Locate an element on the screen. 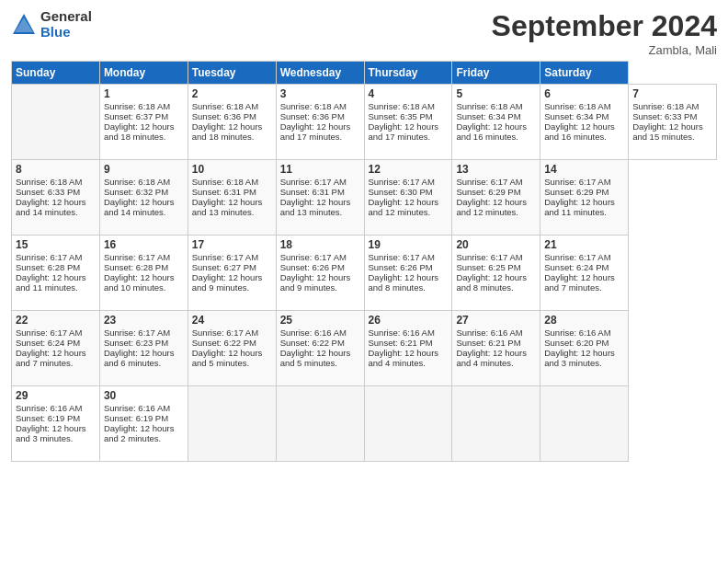 The width and height of the screenshot is (728, 563). day-number: 5 is located at coordinates (496, 94).